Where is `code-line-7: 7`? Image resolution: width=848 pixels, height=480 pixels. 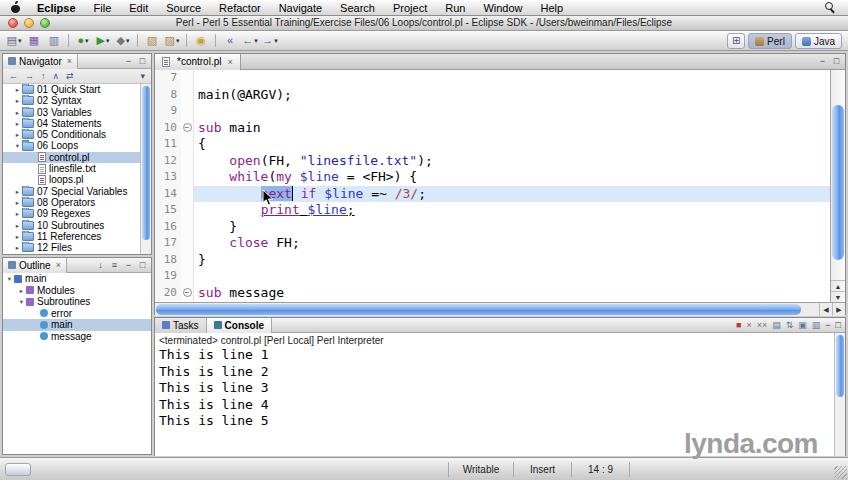
code-line-7: 7 is located at coordinates (492, 78).